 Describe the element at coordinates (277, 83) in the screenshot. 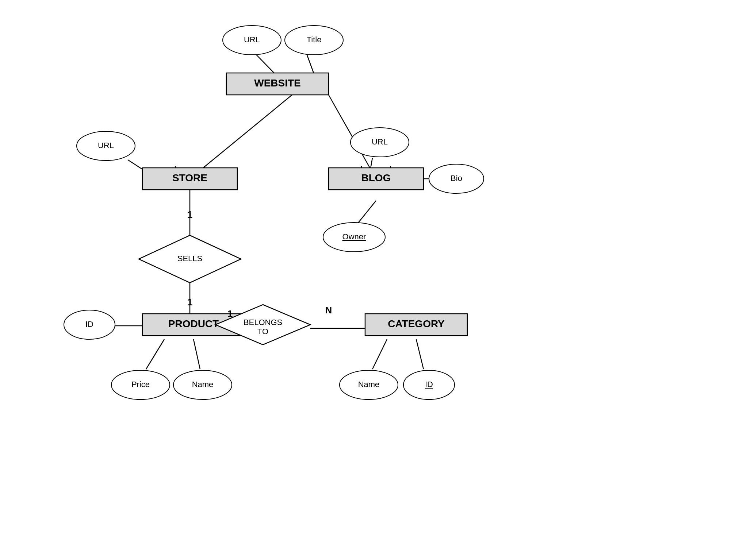

I see `entity-website-label: WEBSITE` at that location.